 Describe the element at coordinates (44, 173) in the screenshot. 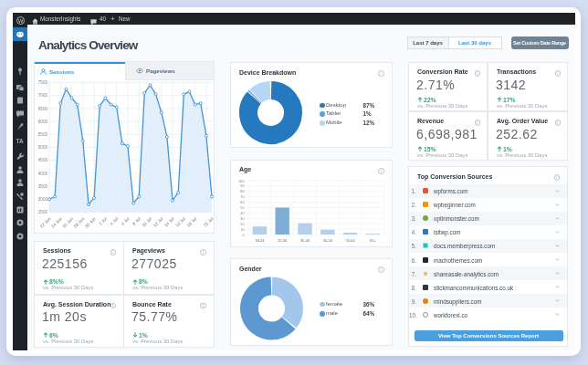

I see `svg-text: 4000` at that location.